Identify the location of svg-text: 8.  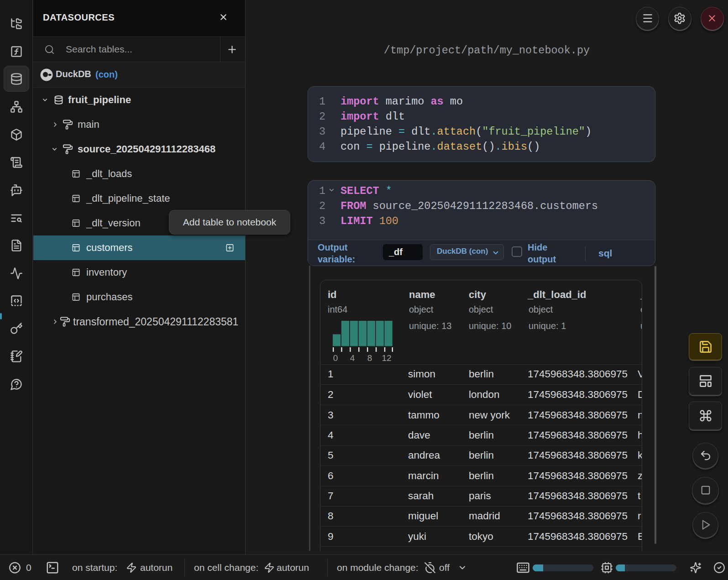
(370, 358).